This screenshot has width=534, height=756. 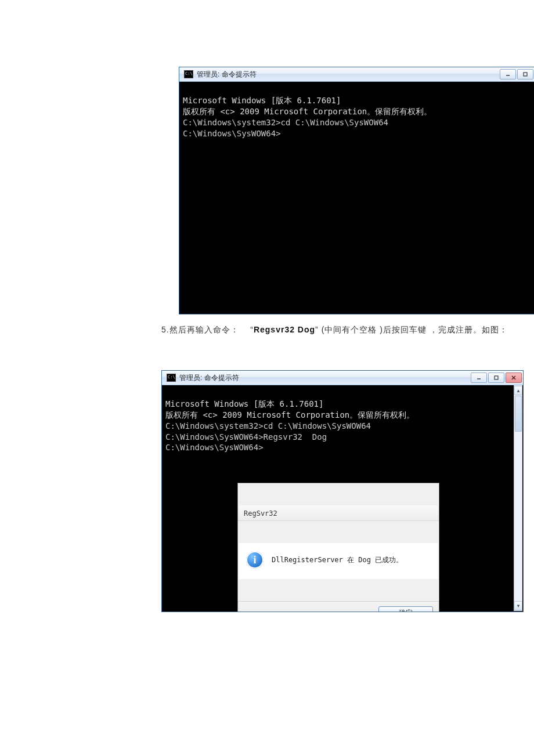 What do you see at coordinates (338, 561) in the screenshot?
I see `dialog-body: i DllRegisterServer 在 Dog 已成功。` at bounding box center [338, 561].